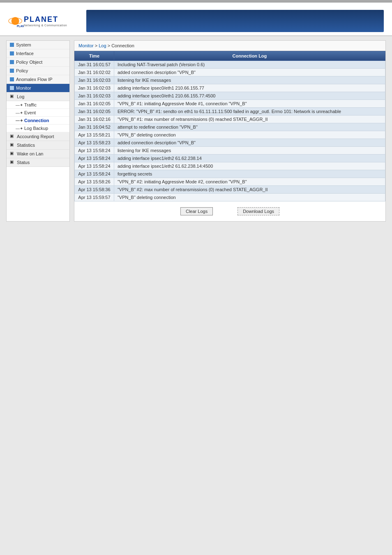 The width and height of the screenshot is (392, 555). What do you see at coordinates (12, 62) in the screenshot?
I see `policy-object-icon` at bounding box center [12, 62].